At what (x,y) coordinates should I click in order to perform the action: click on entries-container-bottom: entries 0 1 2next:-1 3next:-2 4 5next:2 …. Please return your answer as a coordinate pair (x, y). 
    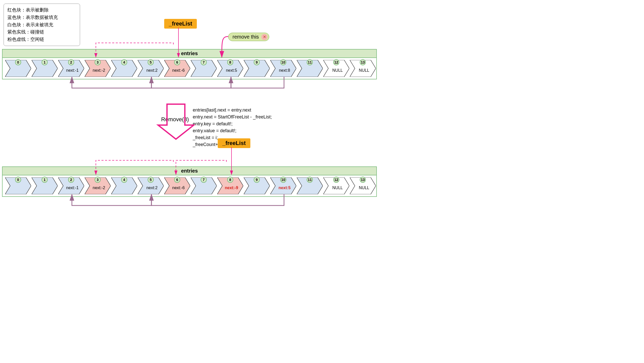
    Looking at the image, I should click on (189, 182).